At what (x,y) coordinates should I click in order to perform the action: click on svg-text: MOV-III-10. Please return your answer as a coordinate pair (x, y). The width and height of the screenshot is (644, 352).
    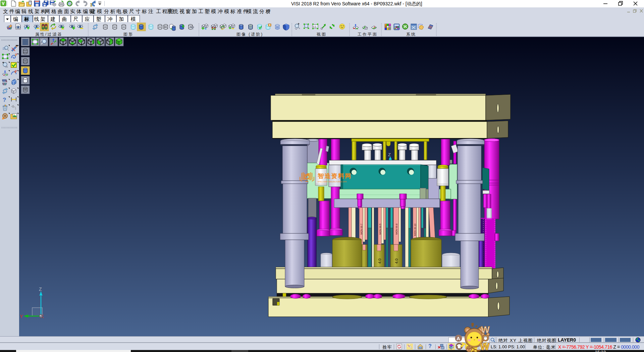
    Looking at the image, I should click on (415, 230).